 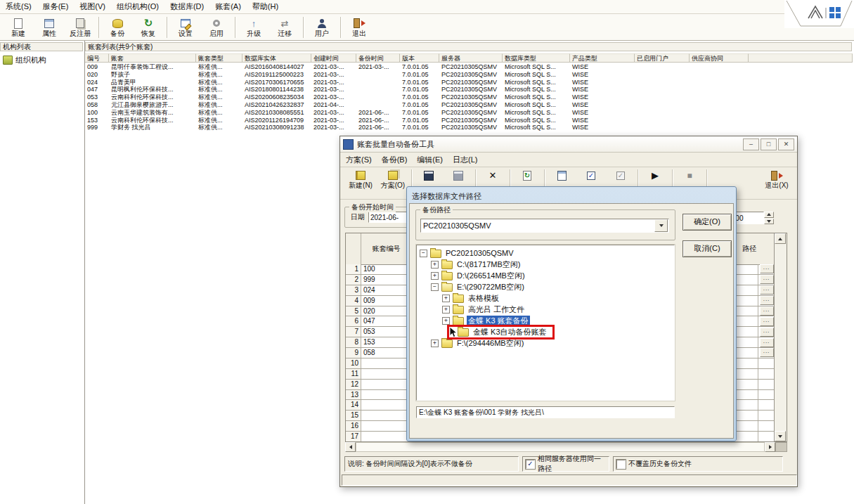 I want to click on table-row: 999学财务 找光吕标准供...AIS202103080912382021-03…, so click(x=469, y=128).